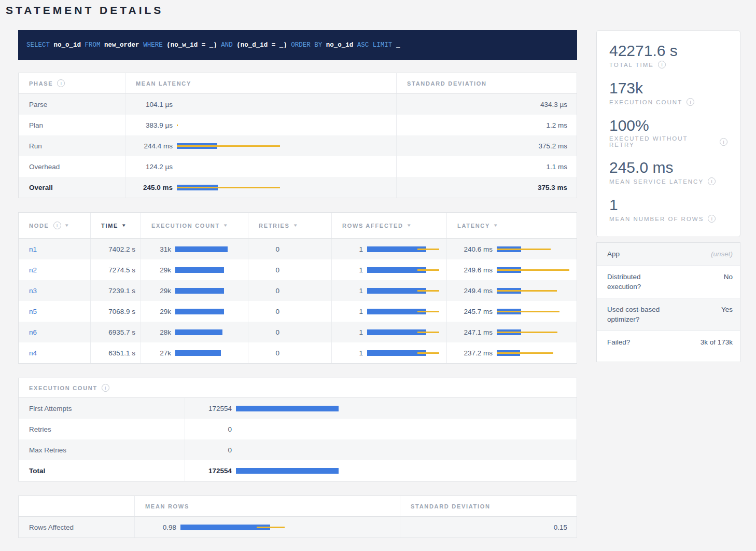 Image resolution: width=756 pixels, height=551 pixels. I want to click on rows-affected-table: Mean Rows Standard Deviation Rows Affect…, so click(298, 517).